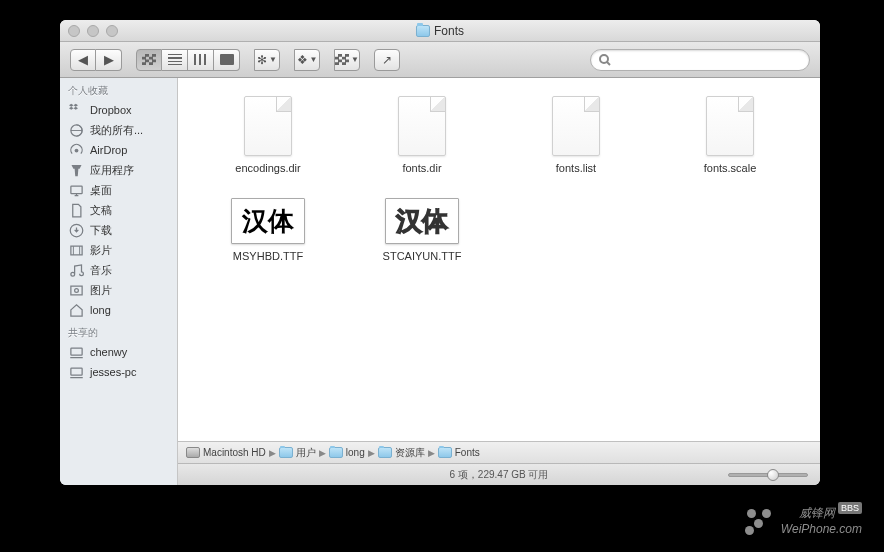  Describe the element at coordinates (700, 60) in the screenshot. I see `search-field` at that location.